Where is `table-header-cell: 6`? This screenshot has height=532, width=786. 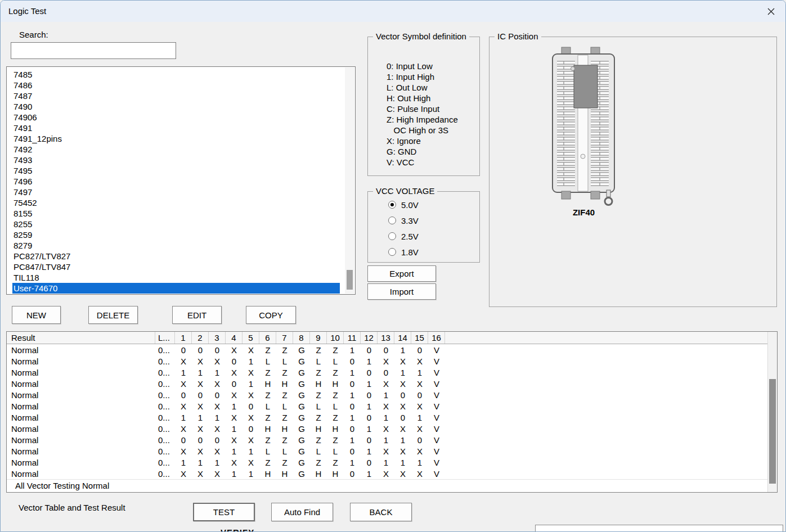 table-header-cell: 6 is located at coordinates (268, 337).